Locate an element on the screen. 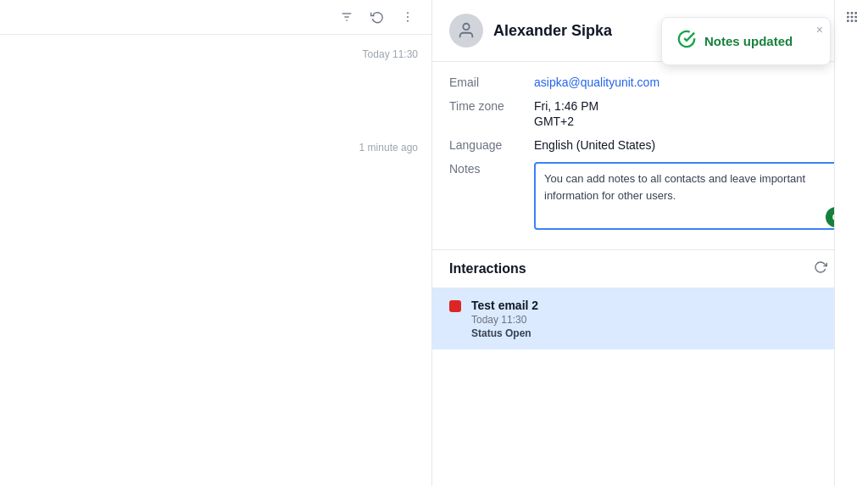 Image resolution: width=868 pixels, height=486 pixels. left-toolbar is located at coordinates (215, 17).